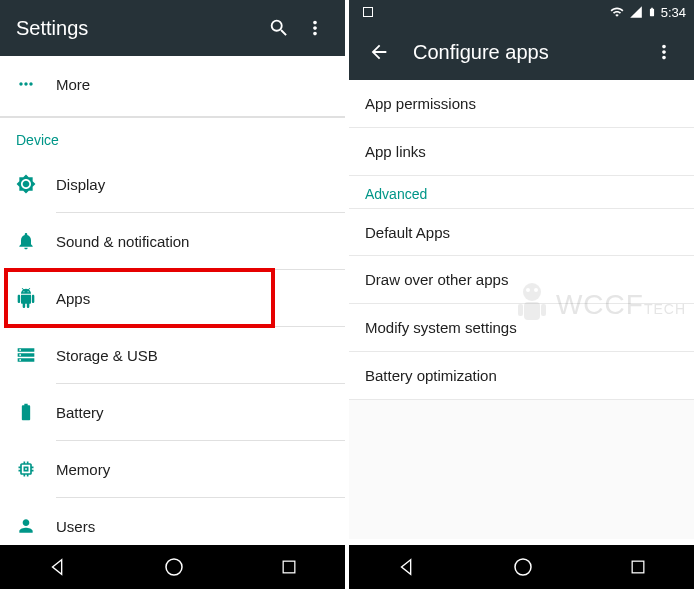 Image resolution: width=694 pixels, height=589 pixels. I want to click on battery-status-icon, so click(652, 12).